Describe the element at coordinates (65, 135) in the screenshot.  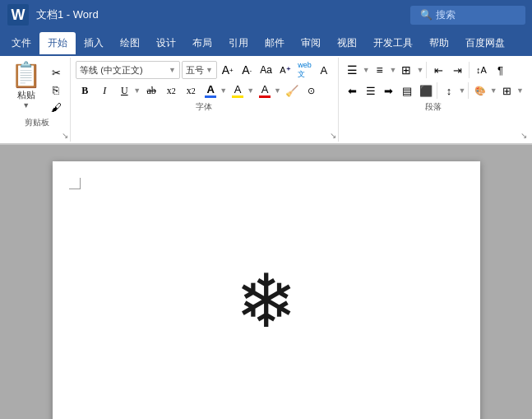
I see `clipboard-expand-icon: ↘` at that location.